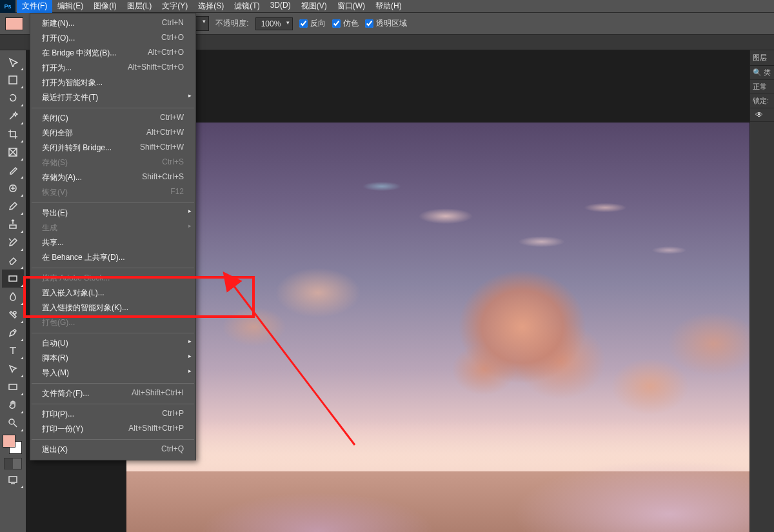 This screenshot has width=774, height=532. Describe the element at coordinates (113, 83) in the screenshot. I see `menu-cmd: 打开为智能对象...` at that location.